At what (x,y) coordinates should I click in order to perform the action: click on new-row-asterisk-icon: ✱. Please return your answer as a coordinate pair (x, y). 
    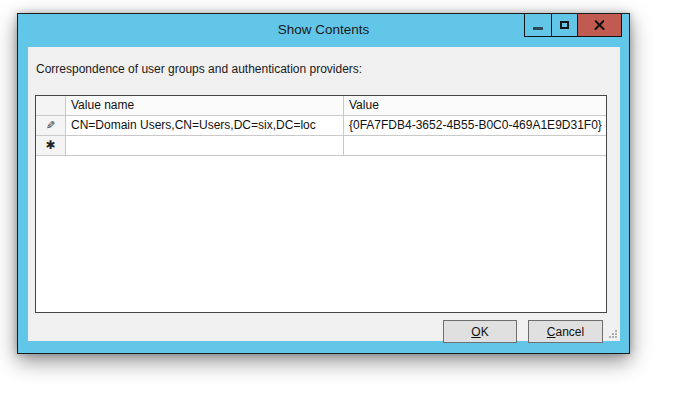
    Looking at the image, I should click on (50, 145).